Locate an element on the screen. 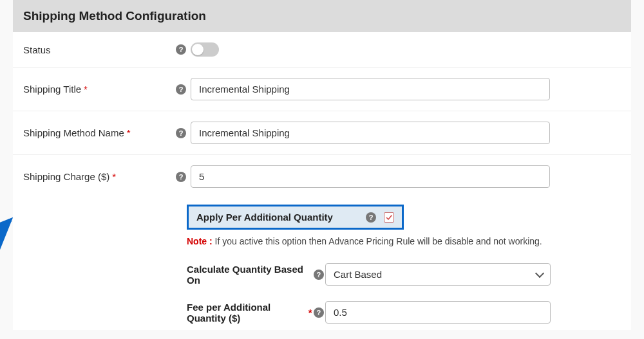  note-label: Note : is located at coordinates (200, 241).